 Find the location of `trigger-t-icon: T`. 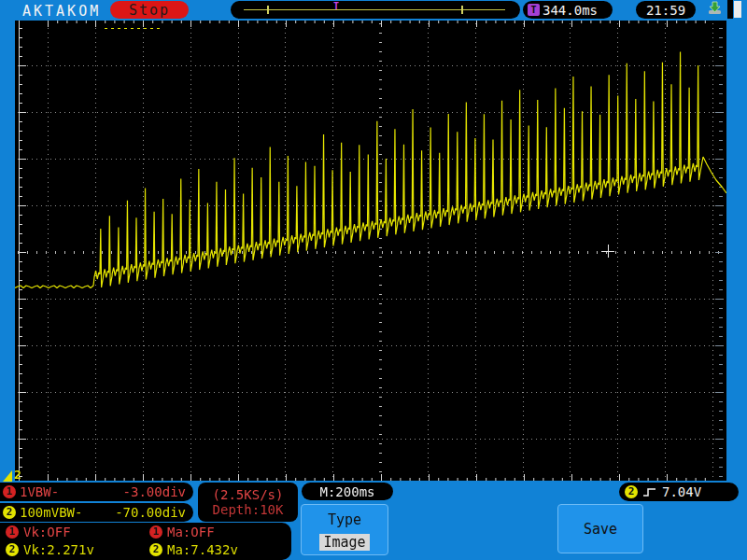

trigger-t-icon: T is located at coordinates (534, 9).